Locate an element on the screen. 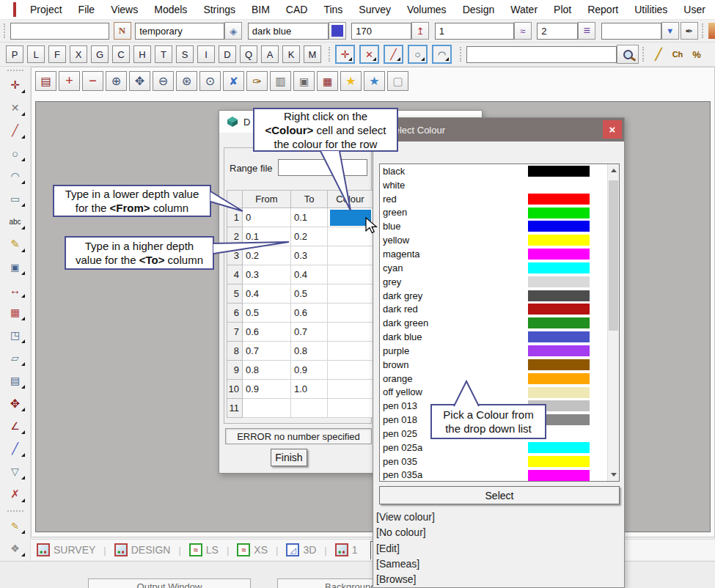 This screenshot has width=715, height=588. create-arc-icon: ◠ is located at coordinates (15, 176).